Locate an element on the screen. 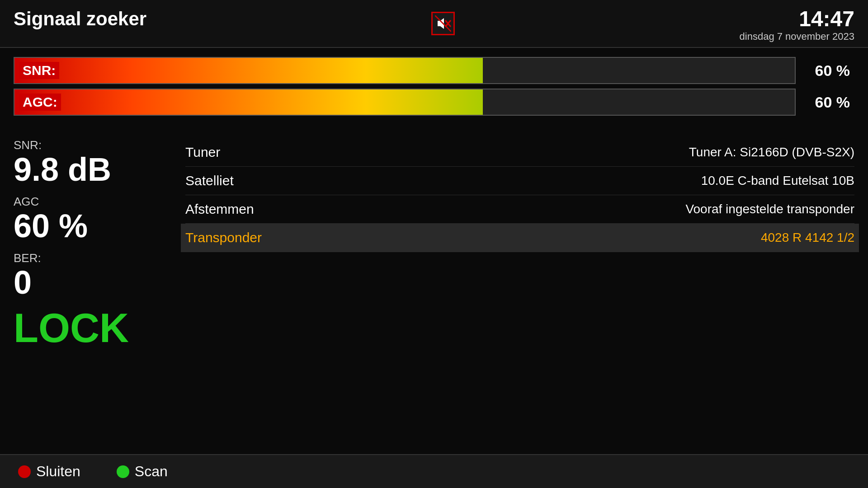 This screenshot has width=868, height=488. snr-bar-fill is located at coordinates (249, 70).